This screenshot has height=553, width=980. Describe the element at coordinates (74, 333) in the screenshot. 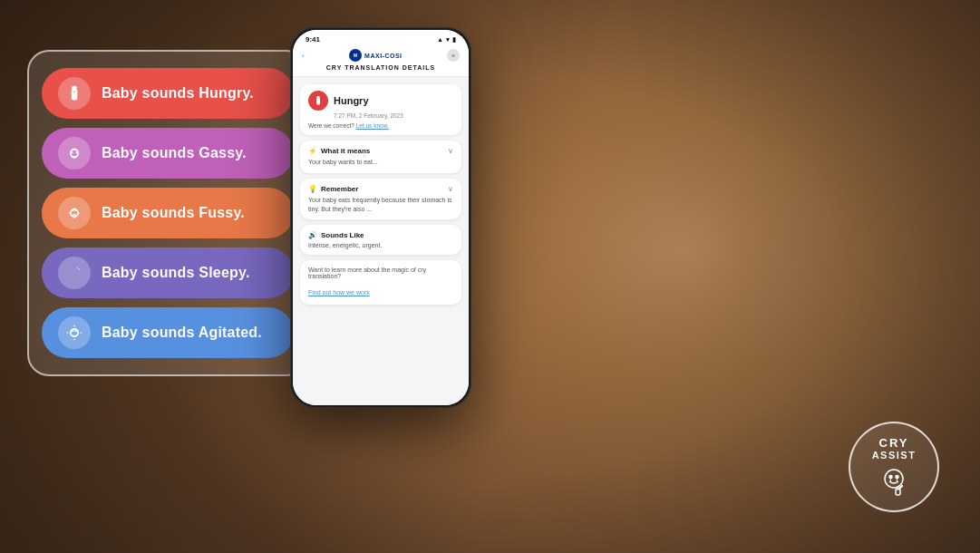

I see `agitated-icon` at that location.